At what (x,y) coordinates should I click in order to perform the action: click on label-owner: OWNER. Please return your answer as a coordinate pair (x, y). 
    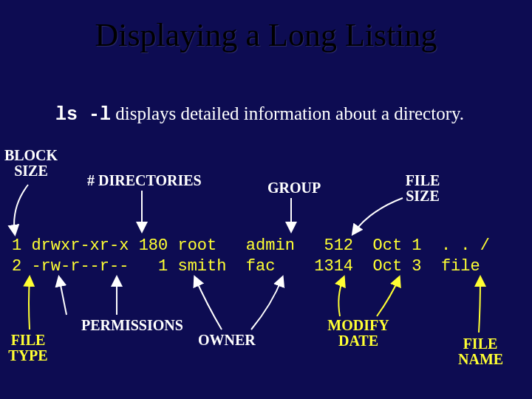
    Looking at the image, I should click on (227, 340).